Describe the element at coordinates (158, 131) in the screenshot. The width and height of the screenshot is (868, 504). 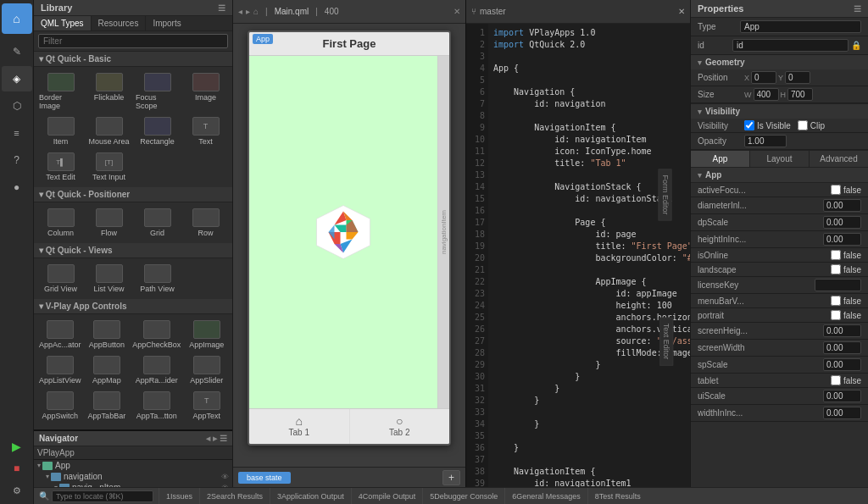
I see `list-item: Rectangle` at that location.